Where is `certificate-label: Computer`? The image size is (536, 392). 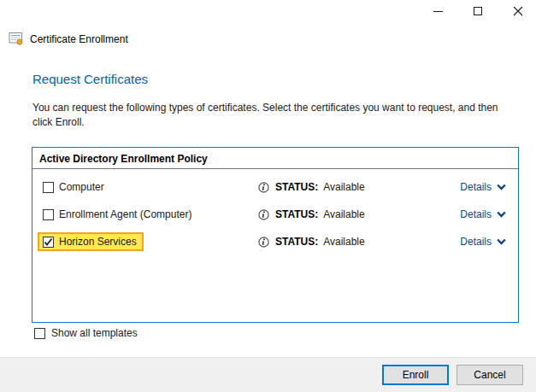 certificate-label: Computer is located at coordinates (82, 187).